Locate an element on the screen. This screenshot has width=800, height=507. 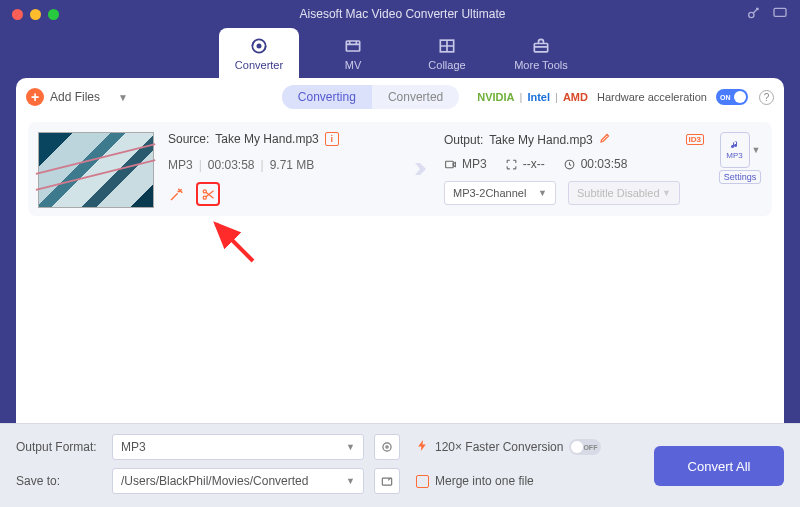
scissors-icon is located at coordinates (208, 194).